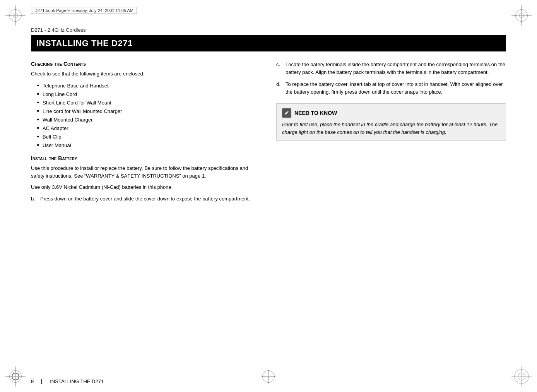  Describe the element at coordinates (391, 88) in the screenshot. I see `step-d: d. To replace the battery cover, insert …` at that location.